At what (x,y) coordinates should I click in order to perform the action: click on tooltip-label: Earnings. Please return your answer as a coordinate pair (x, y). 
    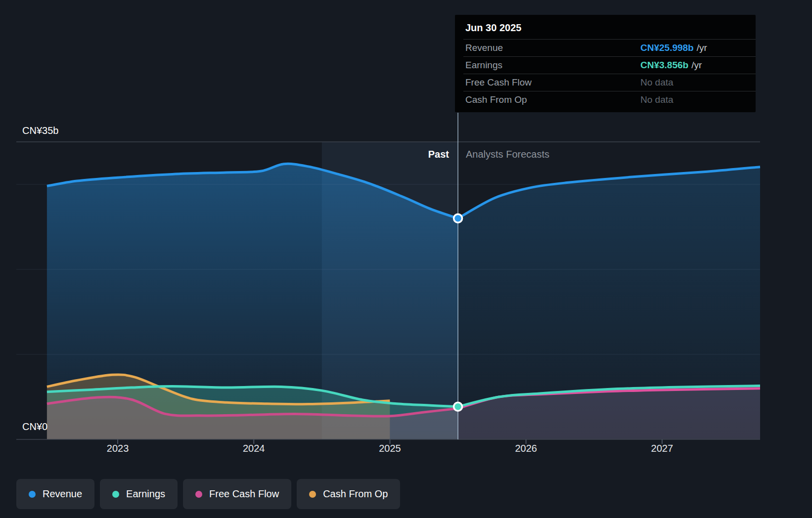
    Looking at the image, I should click on (553, 65).